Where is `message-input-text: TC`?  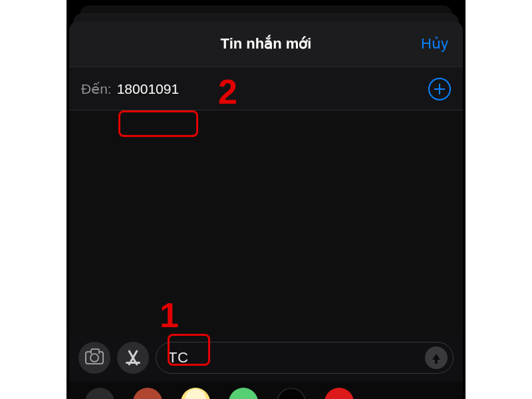
message-input-text: TC is located at coordinates (178, 358).